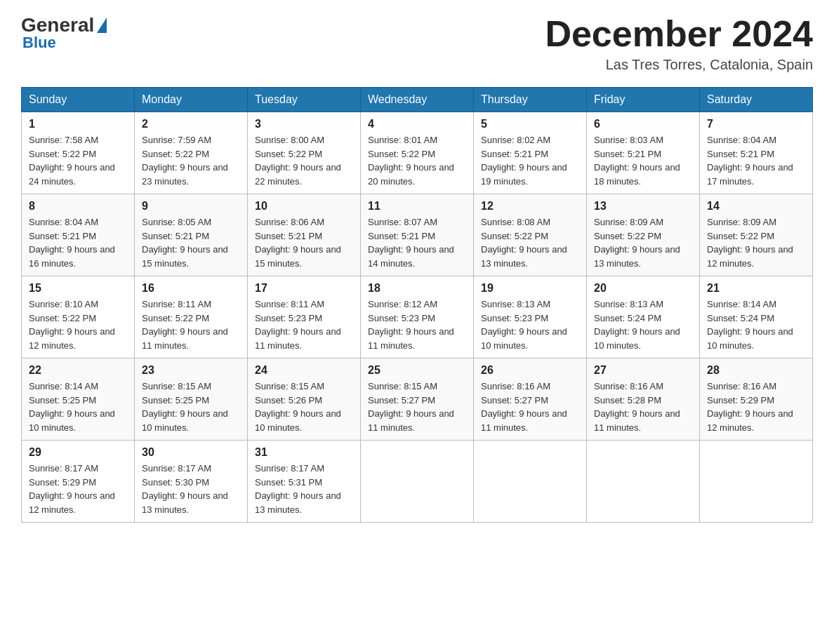 The height and width of the screenshot is (644, 834). I want to click on day-info: Sunrise: 8:17 AM Sunset: 5:30 PM Dayligh…, so click(191, 489).